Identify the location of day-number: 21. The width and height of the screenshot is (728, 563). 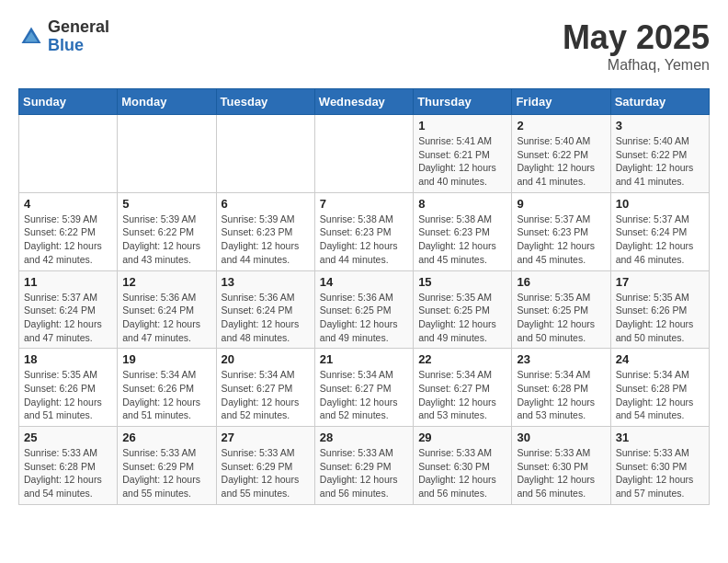
(364, 359).